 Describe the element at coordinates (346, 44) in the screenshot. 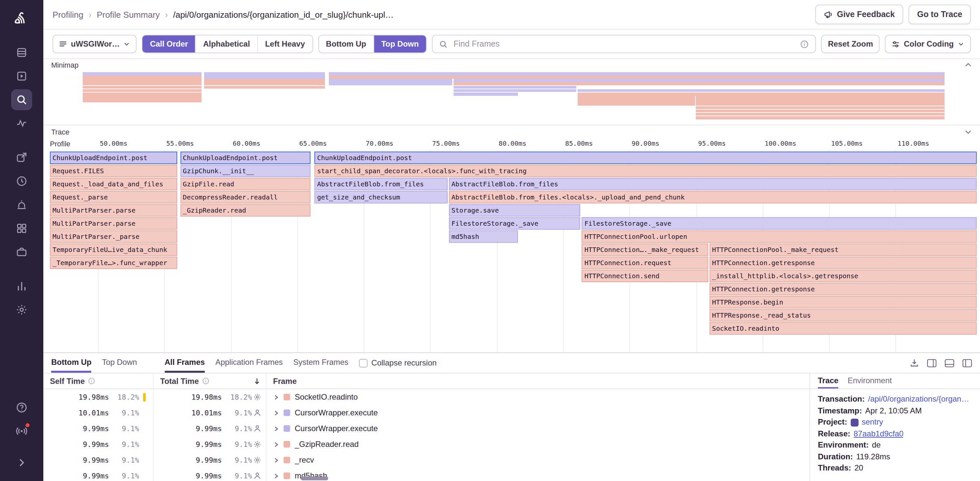

I see `direction-bottom-up-button: Bottom Up` at that location.